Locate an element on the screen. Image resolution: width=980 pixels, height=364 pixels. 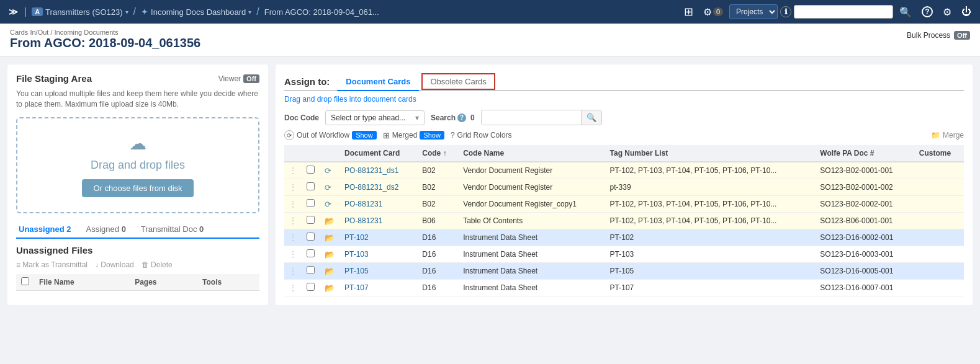
merge-button: 📁 Merge is located at coordinates (947, 135).